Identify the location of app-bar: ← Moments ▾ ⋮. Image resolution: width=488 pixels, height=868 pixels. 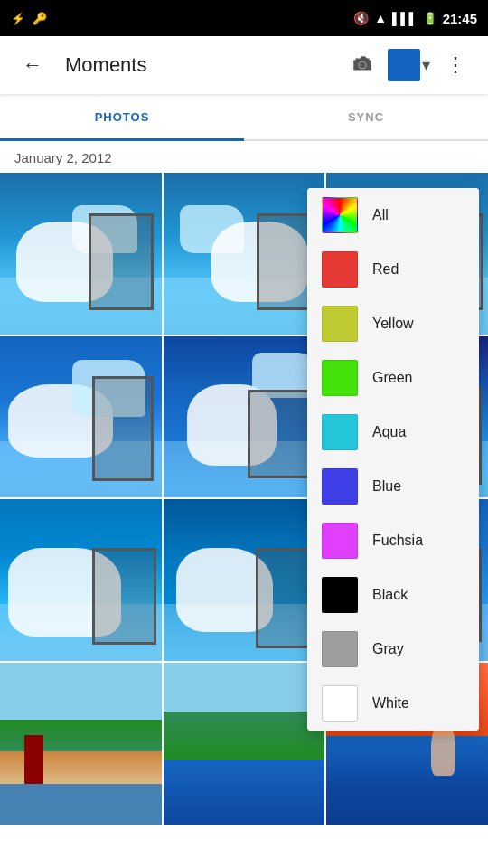
(244, 65).